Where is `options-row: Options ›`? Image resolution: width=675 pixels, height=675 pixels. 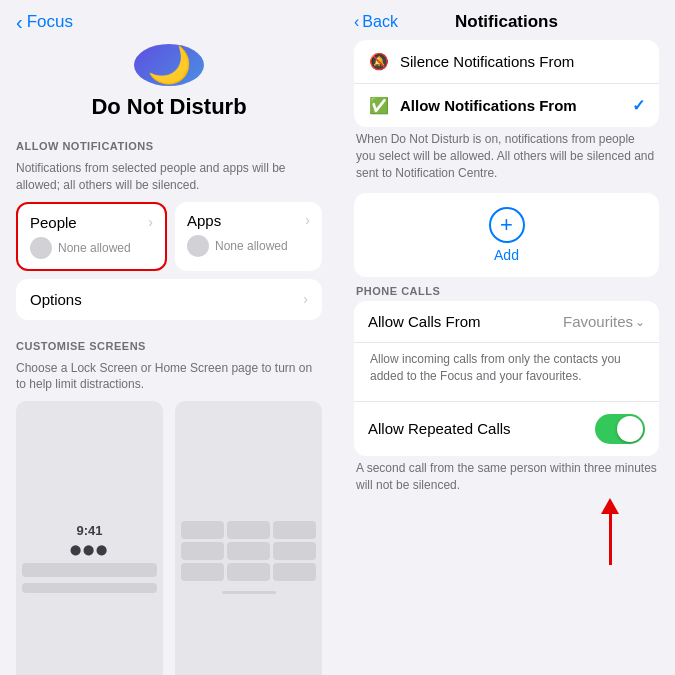
options-row: Options › is located at coordinates (169, 300).